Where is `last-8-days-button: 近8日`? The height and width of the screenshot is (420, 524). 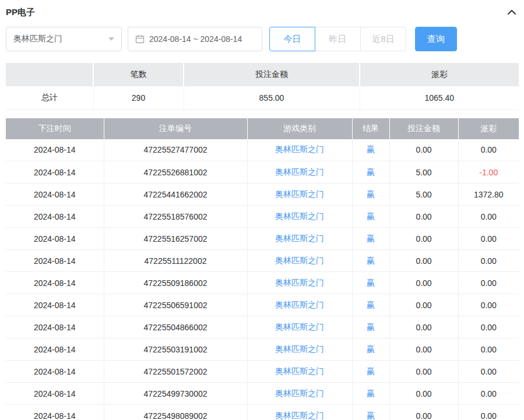 last-8-days-button: 近8日 is located at coordinates (384, 39).